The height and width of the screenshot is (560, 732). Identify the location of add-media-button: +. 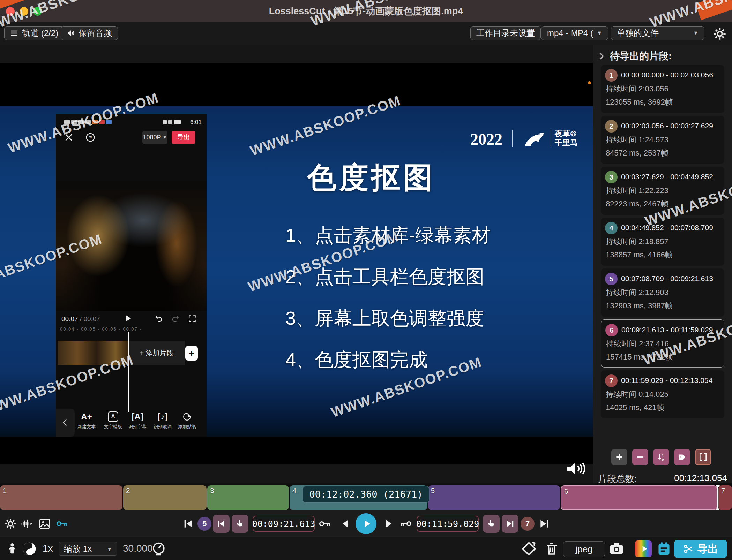
(192, 353).